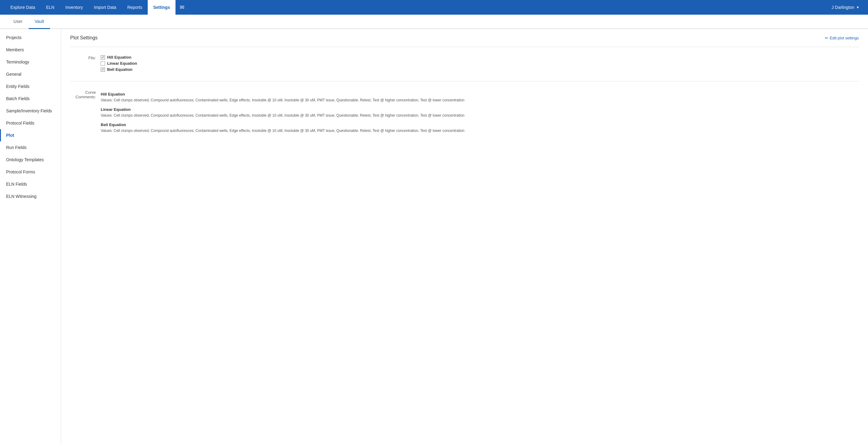 The width and height of the screenshot is (868, 447). What do you see at coordinates (480, 125) in the screenshot?
I see `curve-bell-title: Bell Equation` at bounding box center [480, 125].